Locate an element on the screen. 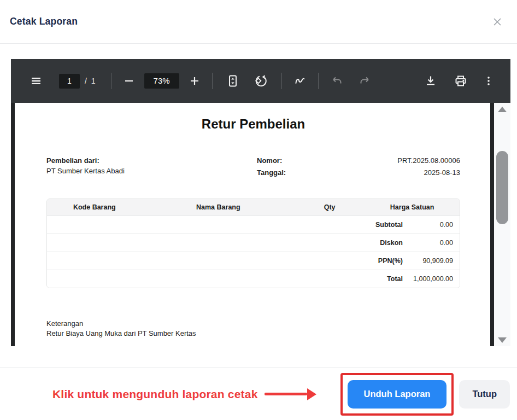 The width and height of the screenshot is (517, 420). download-report-button: Unduh Laporan is located at coordinates (397, 394).